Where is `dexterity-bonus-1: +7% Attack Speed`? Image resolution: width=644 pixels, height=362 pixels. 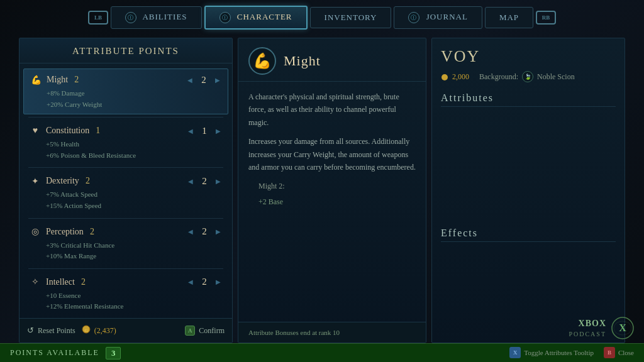 dexterity-bonus-1: +7% Attack Speed is located at coordinates (135, 195).